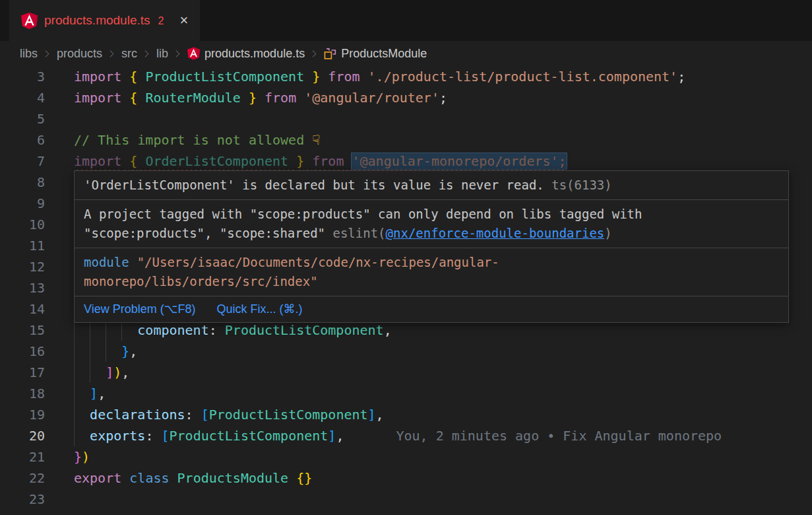 Image resolution: width=812 pixels, height=515 pixels. What do you see at coordinates (406, 478) in the screenshot?
I see `code-line-22: 22export class ProductsModule {}` at bounding box center [406, 478].